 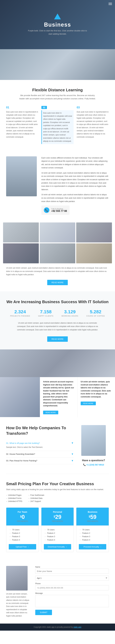 I want to click on col-text-3: Duis aute irure dolor in reprehenderit i…, so click(x=93, y=124).